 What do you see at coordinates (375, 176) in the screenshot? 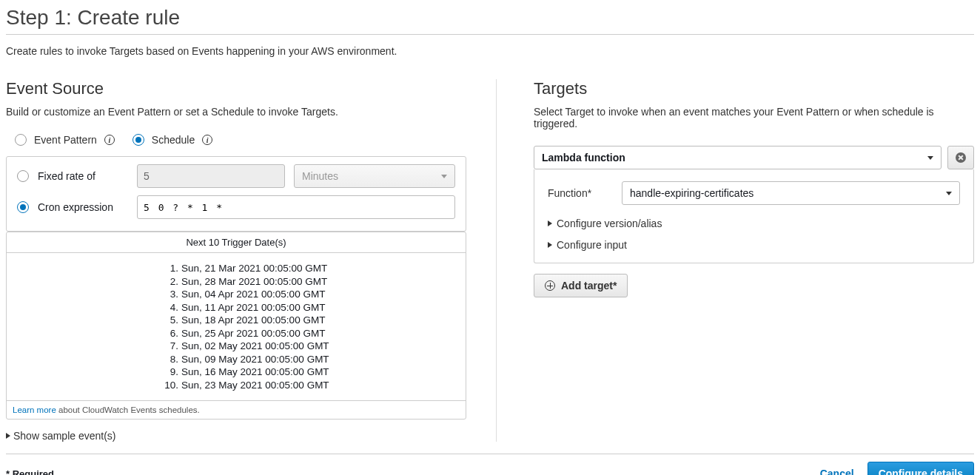
I see `fixed-rate-unit-select: Minutes` at bounding box center [375, 176].